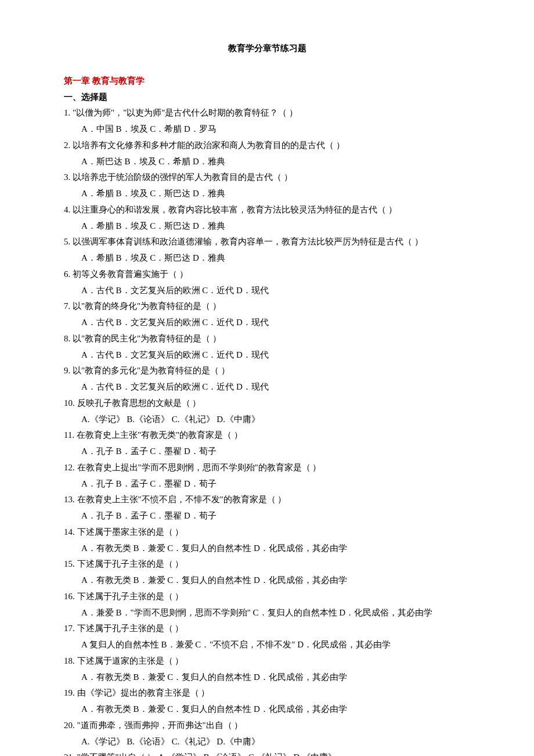  I want to click on question-item: 18. 下述属于道家的主张是（ ）, so click(267, 661).